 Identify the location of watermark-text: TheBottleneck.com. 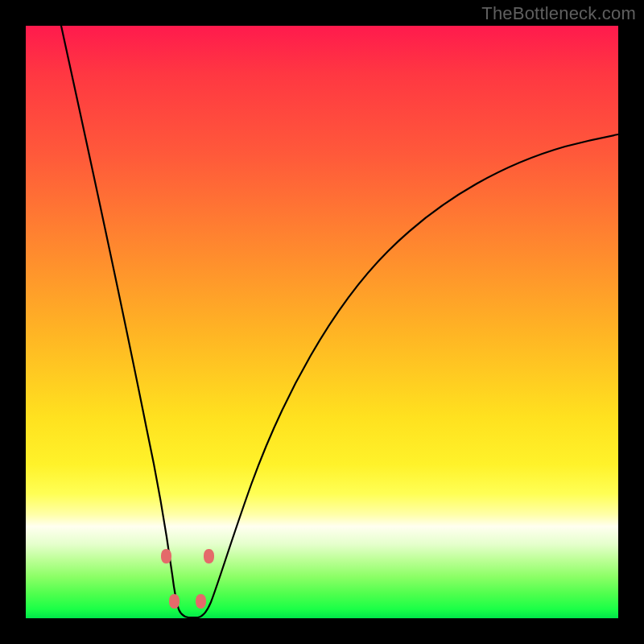
(559, 14).